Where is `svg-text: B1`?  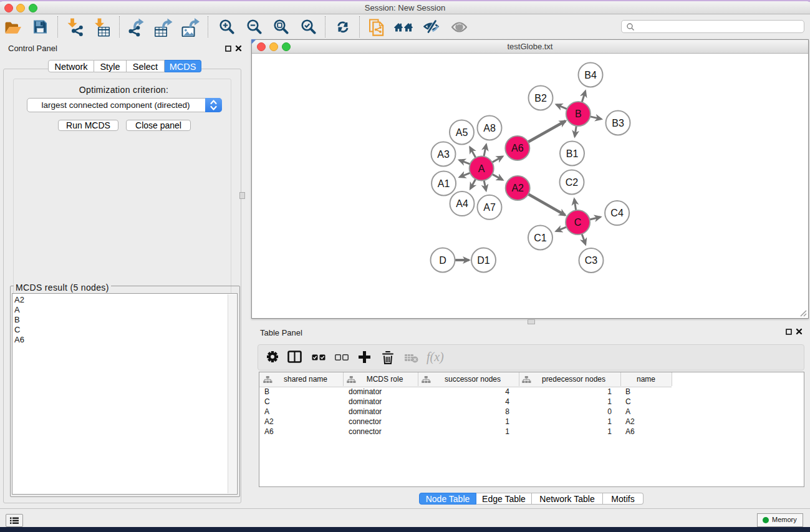
svg-text: B1 is located at coordinates (572, 153).